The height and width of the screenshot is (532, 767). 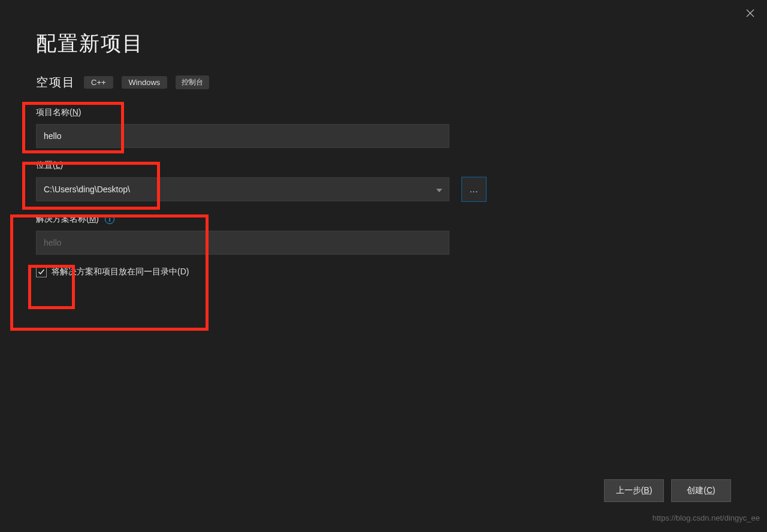 I want to click on subtitle-row: 空项目 C++ Windows 控制台, so click(x=384, y=83).